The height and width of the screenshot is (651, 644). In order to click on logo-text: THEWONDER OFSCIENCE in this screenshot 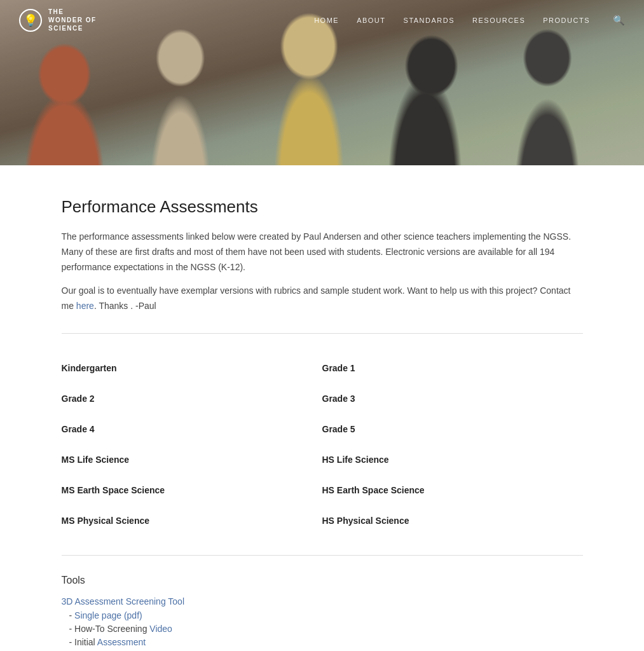, I will do `click(72, 20)`.